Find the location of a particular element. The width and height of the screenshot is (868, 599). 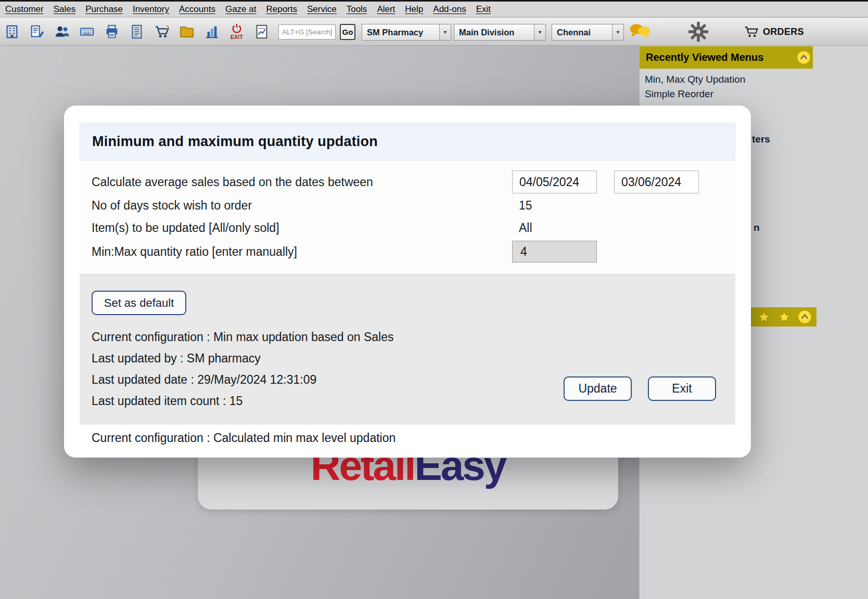

printer-icon is located at coordinates (112, 32).